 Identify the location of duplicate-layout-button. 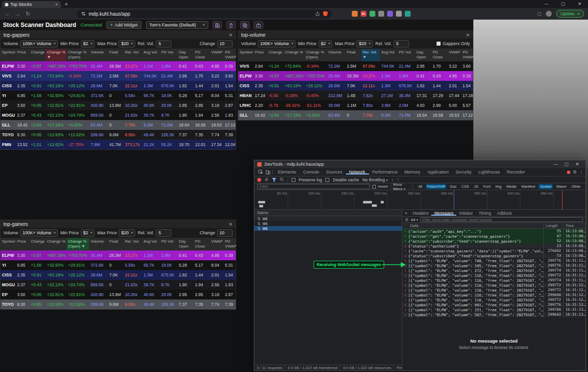
(245, 25).